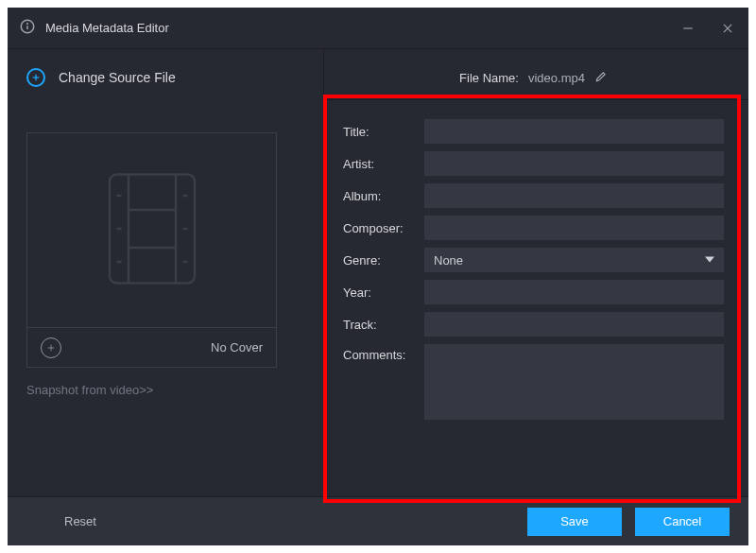 The image size is (756, 553). I want to click on window-title: Media Metadata Editor, so click(108, 28).